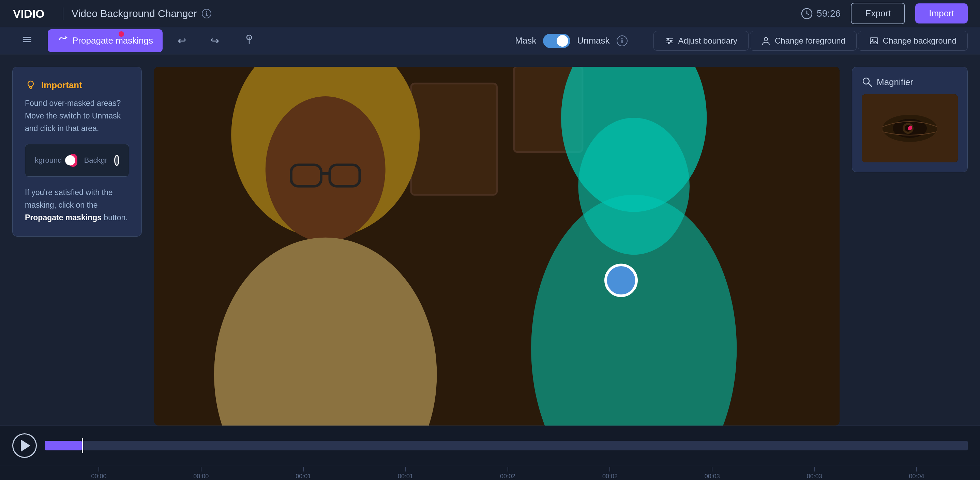 The image size is (980, 480). What do you see at coordinates (27, 41) in the screenshot?
I see `layers-icon` at bounding box center [27, 41].